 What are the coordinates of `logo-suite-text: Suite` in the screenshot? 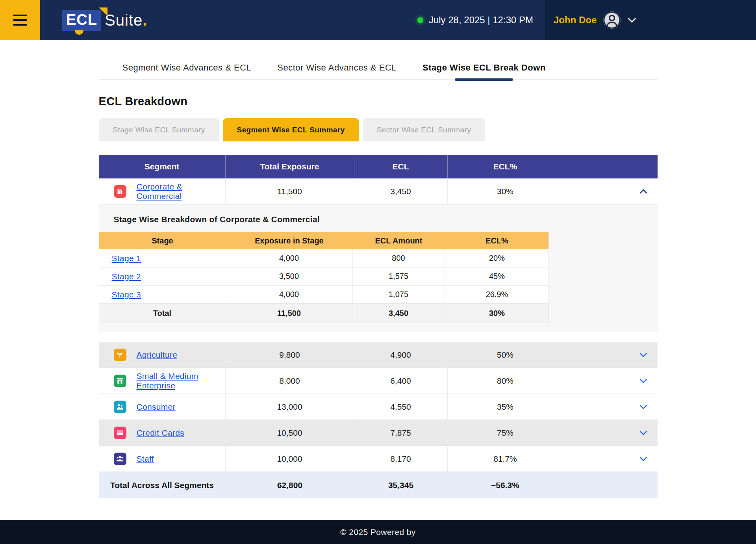 It's located at (124, 20).